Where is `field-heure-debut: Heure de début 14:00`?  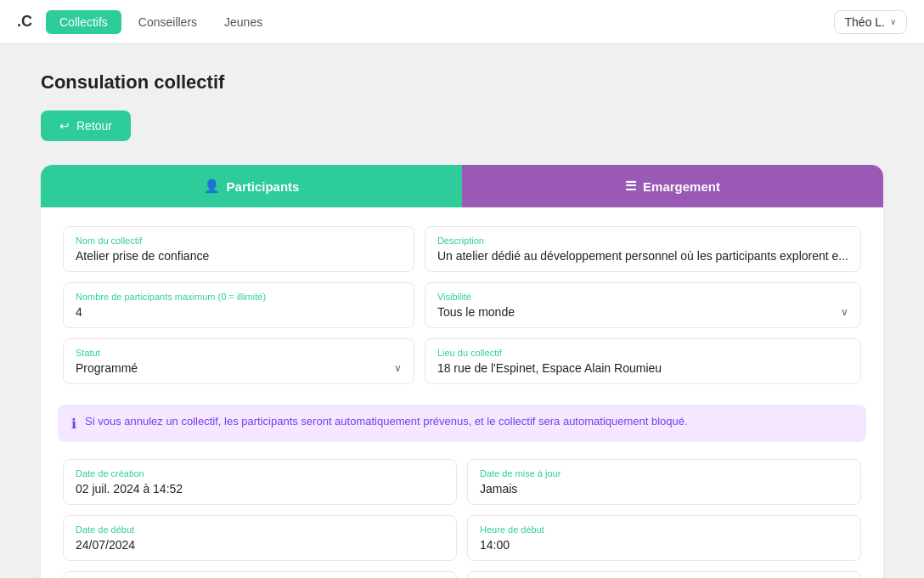 field-heure-debut: Heure de début 14:00 is located at coordinates (664, 538).